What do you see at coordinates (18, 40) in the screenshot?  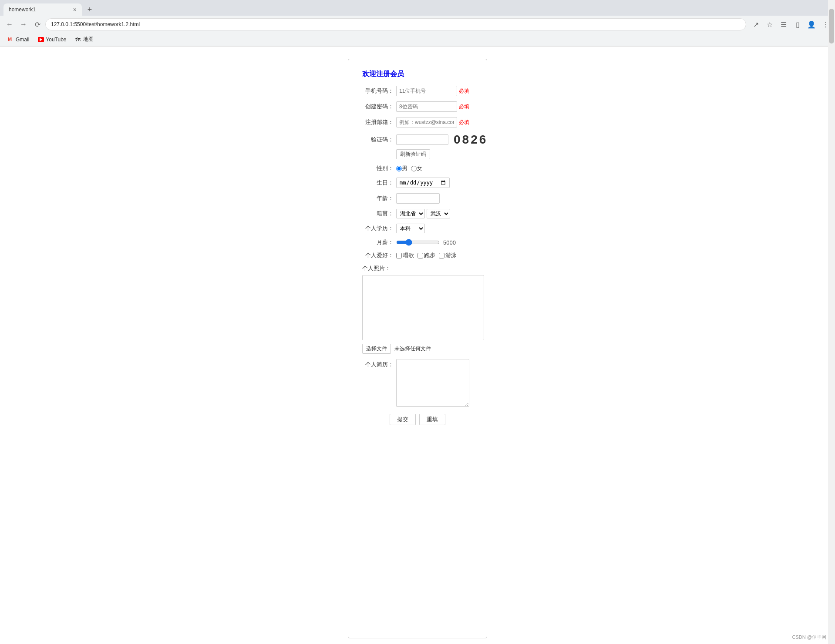 I see `bookmark-gmail: M Gmail` at bounding box center [18, 40].